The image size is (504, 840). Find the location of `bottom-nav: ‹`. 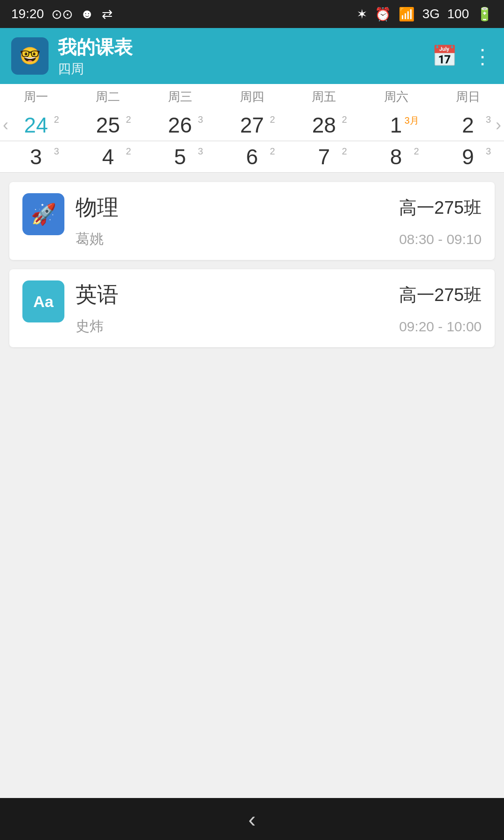

bottom-nav: ‹ is located at coordinates (252, 819).